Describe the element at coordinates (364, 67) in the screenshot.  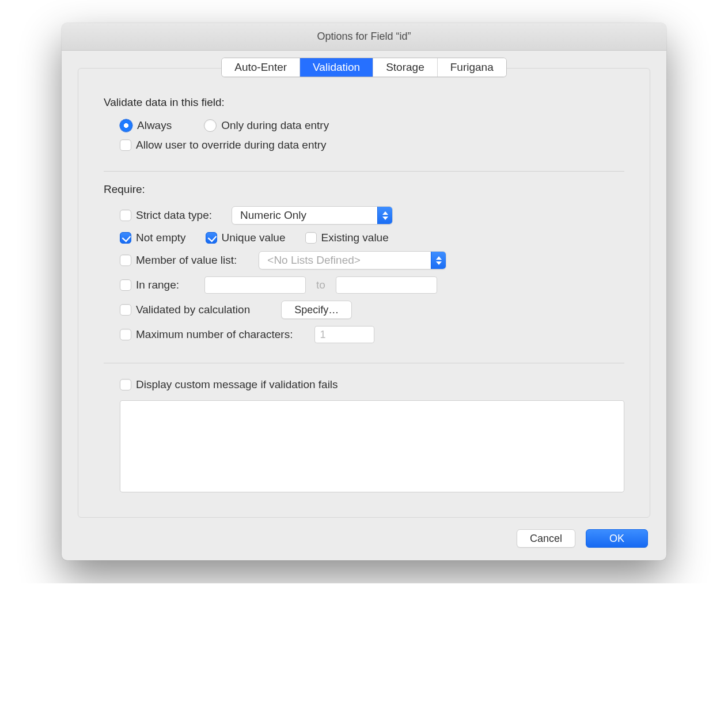
I see `tabs-container: Auto-Enter Validation Storage Furigana` at that location.